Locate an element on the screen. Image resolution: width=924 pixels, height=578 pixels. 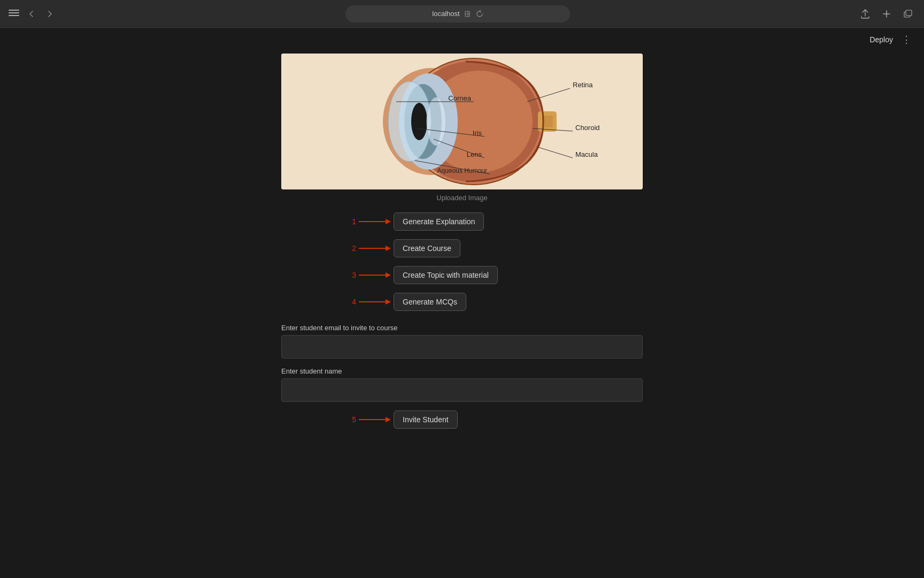
inputs-section: Enter student email to invite to course … is located at coordinates (462, 359).